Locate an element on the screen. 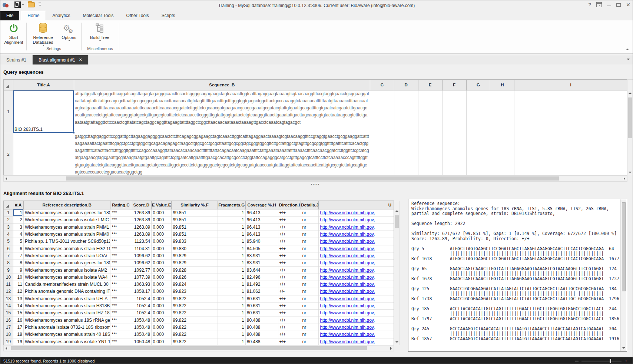 This screenshot has height=364, width=633. query-row-1: 1 BIO 263.ITS.1 attgatggcttagtgaggcttccg… is located at coordinates (315, 112).